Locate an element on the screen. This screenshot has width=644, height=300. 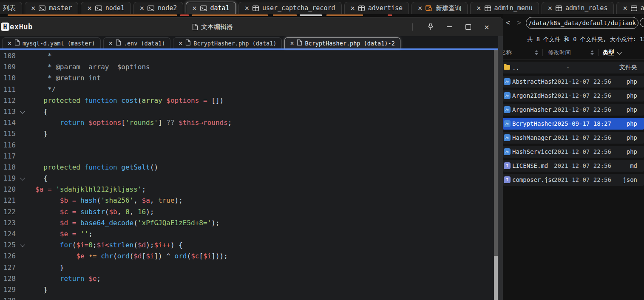
top-tab-admin_roles: ×admin_roles is located at coordinates (578, 8).